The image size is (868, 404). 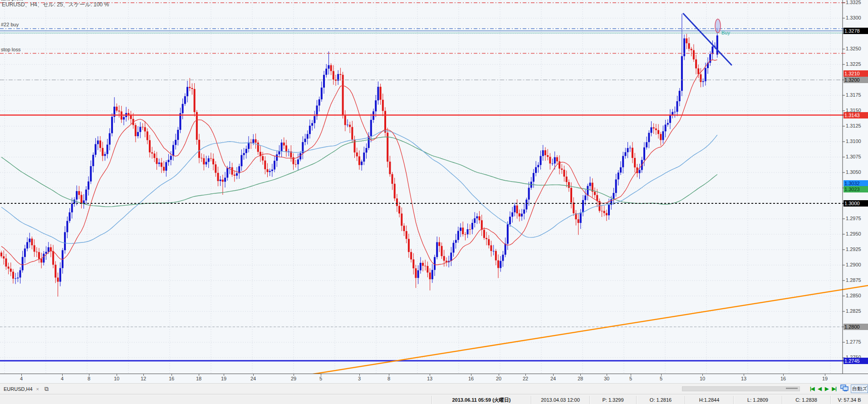 What do you see at coordinates (607, 379) in the screenshot?
I see `x-axis-label: 30` at bounding box center [607, 379].